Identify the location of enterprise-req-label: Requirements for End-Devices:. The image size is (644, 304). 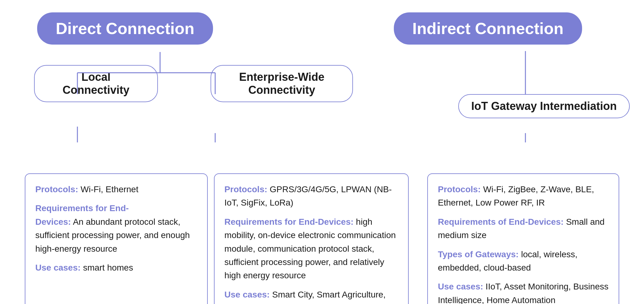
(289, 222).